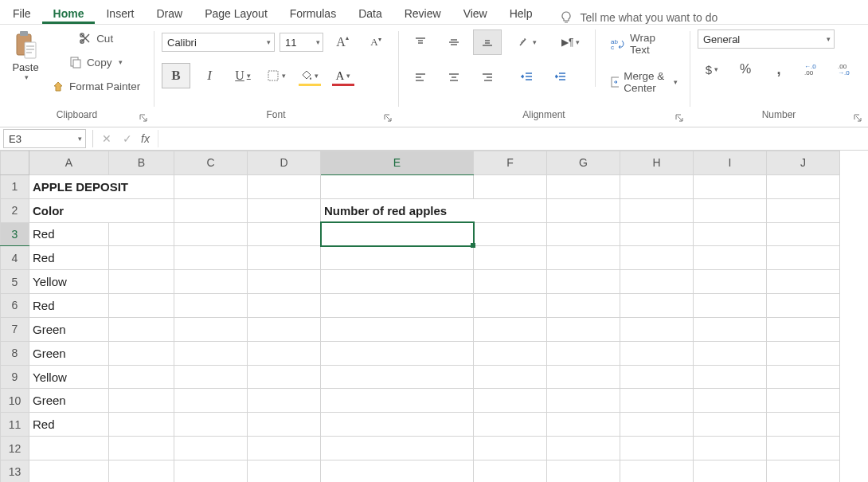  Describe the element at coordinates (69, 471) in the screenshot. I see `cell-A13` at that location.